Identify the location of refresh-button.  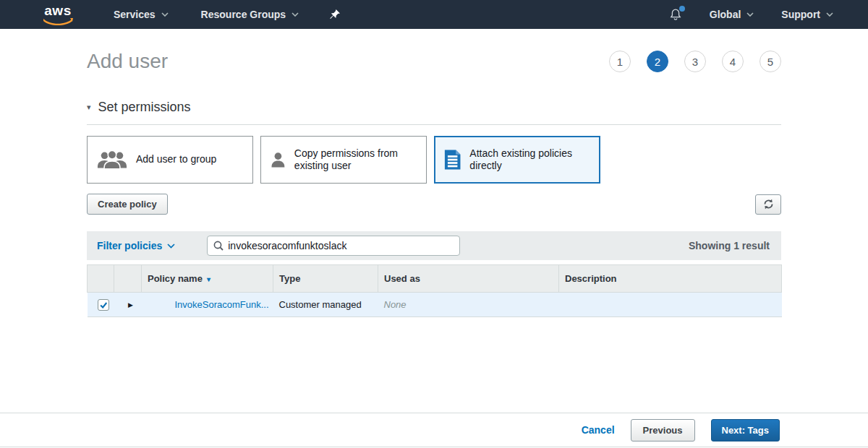
(768, 204).